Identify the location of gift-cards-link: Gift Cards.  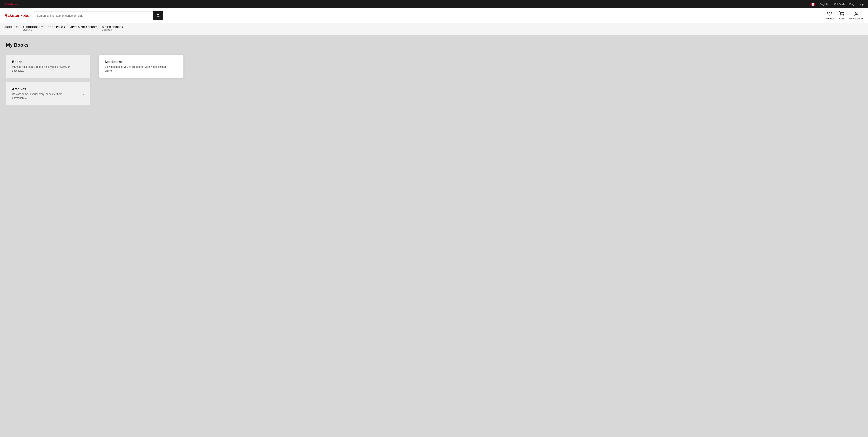
(840, 4).